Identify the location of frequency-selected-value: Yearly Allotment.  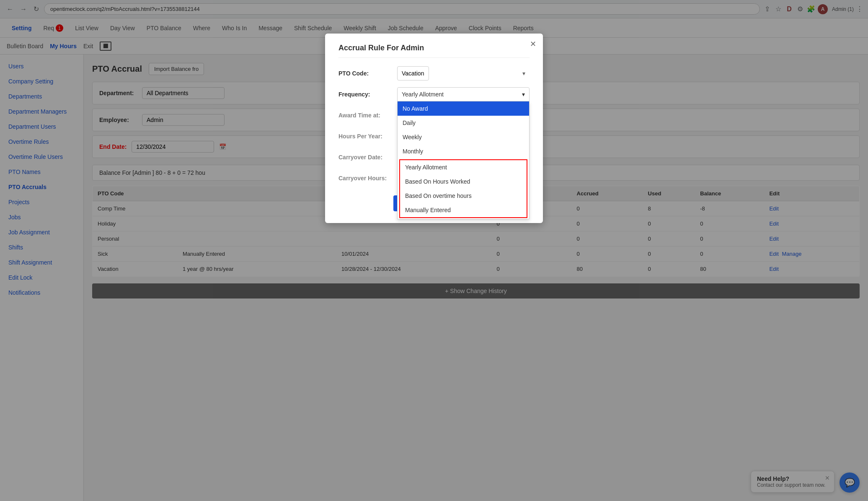
(423, 94).